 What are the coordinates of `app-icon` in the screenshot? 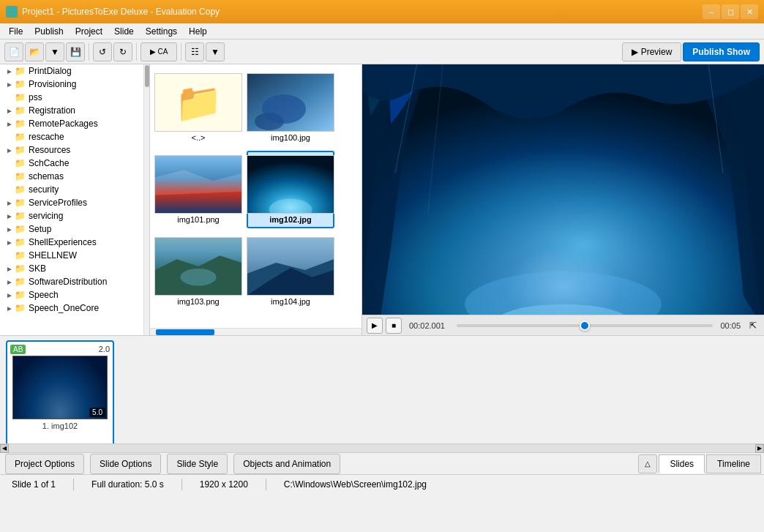 It's located at (12, 12).